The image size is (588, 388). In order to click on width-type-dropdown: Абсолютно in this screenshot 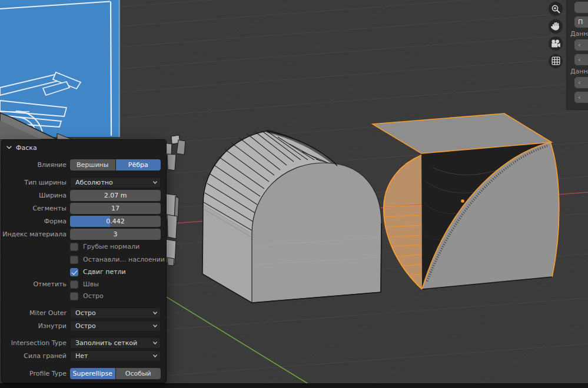, I will do `click(115, 182)`.